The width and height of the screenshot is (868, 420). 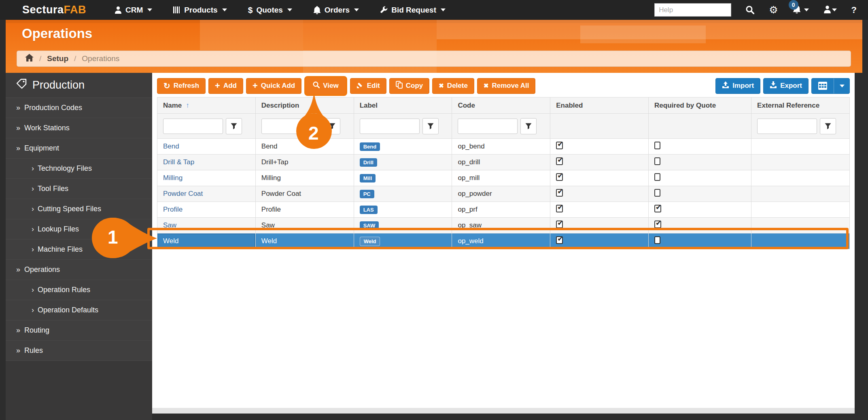 I want to click on import-button: Import, so click(x=738, y=86).